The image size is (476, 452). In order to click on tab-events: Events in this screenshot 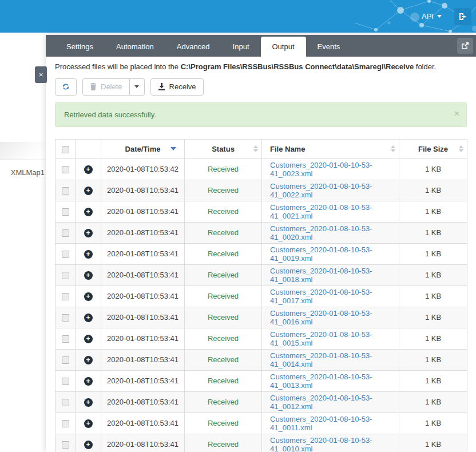, I will do `click(329, 47)`.